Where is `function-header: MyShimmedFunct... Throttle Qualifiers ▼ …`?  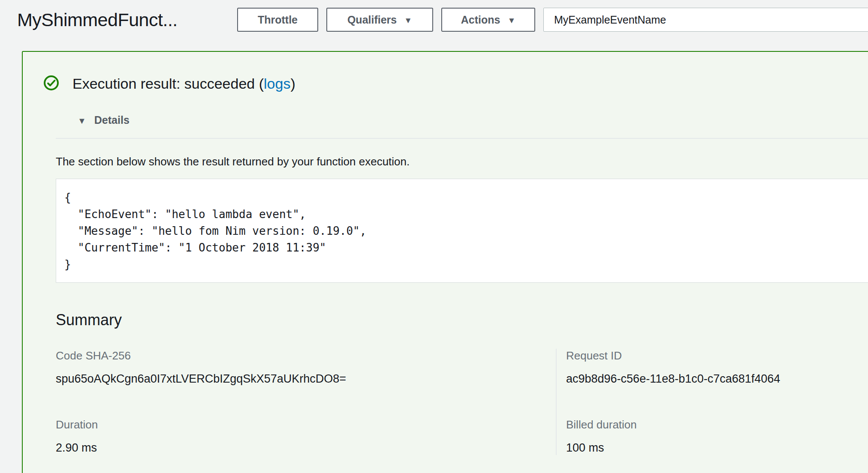 function-header: MyShimmedFunct... Throttle Qualifiers ▼ … is located at coordinates (434, 16).